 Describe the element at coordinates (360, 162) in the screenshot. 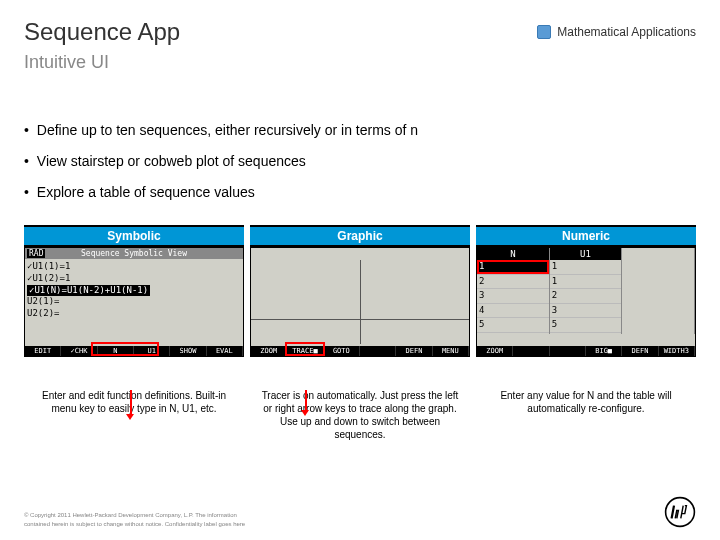

I see `bullet-item: View stairstep or cobweb plot of sequenc…` at that location.